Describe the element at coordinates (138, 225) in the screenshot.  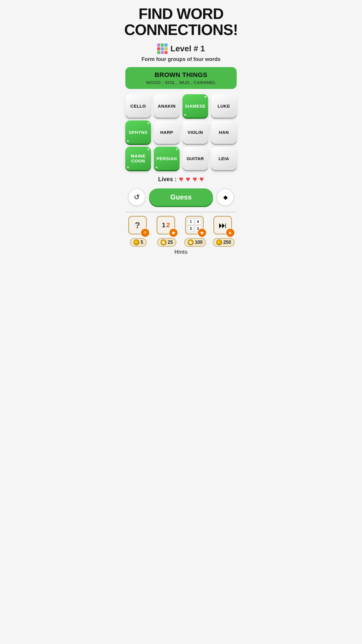
I see `question-mark: ?` at that location.